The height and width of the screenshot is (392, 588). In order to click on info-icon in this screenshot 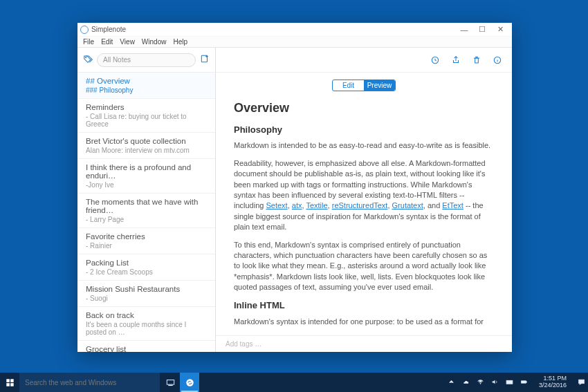, I will do `click(497, 60)`.